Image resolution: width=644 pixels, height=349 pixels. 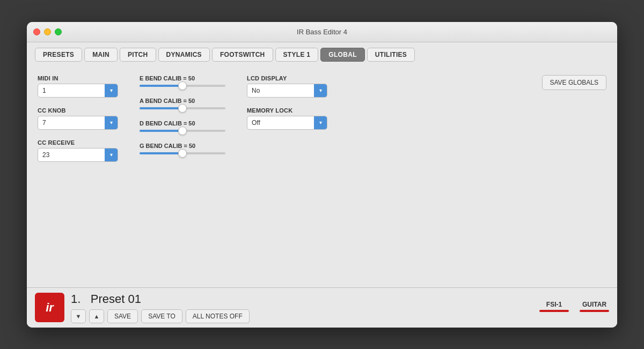 What do you see at coordinates (182, 78) in the screenshot?
I see `e-bend-label: E BEND CALIB = 50` at bounding box center [182, 78].